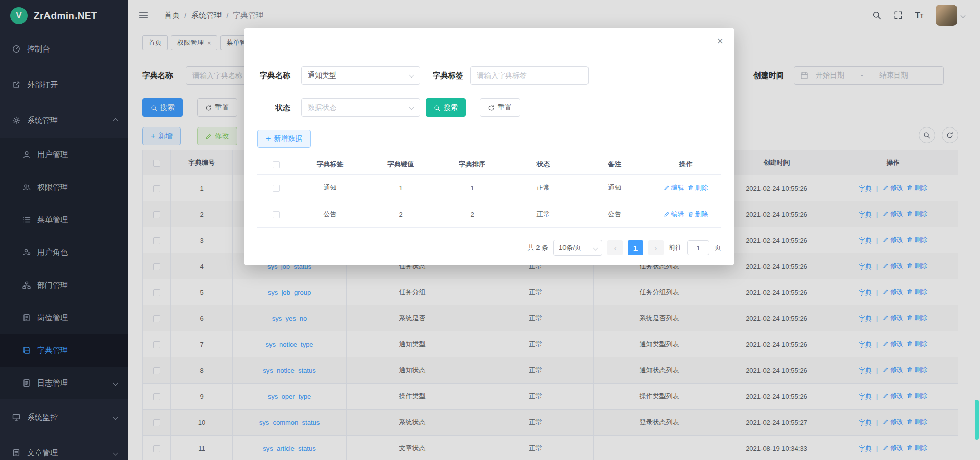 This screenshot has width=980, height=460. I want to click on next-page-button: ›, so click(656, 248).